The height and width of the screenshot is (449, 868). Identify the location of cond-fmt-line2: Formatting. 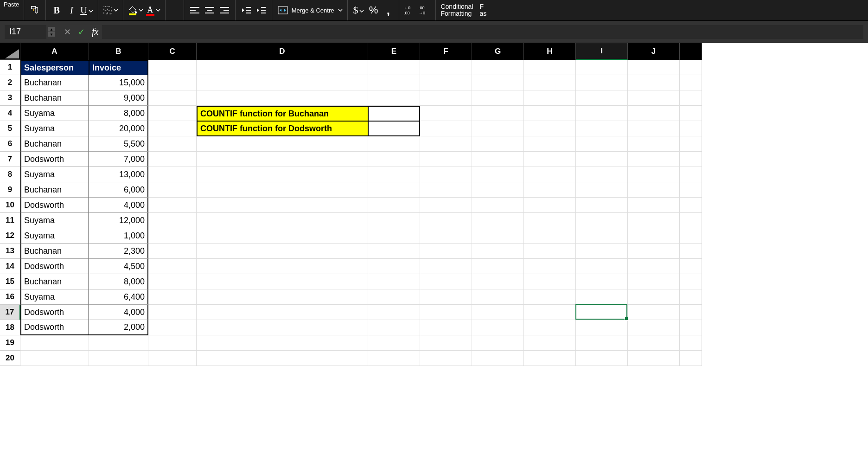
(457, 14).